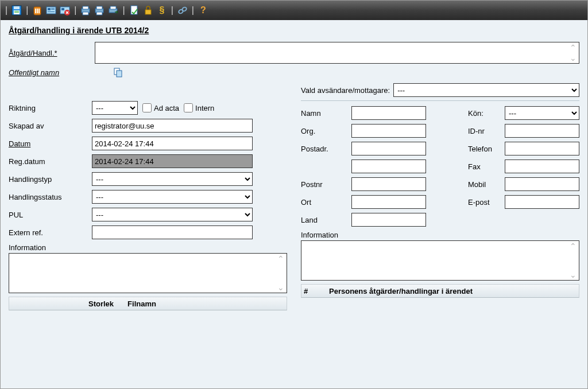 The width and height of the screenshot is (588, 389). Describe the element at coordinates (37, 10) in the screenshot. I see `delete-icon` at that location.